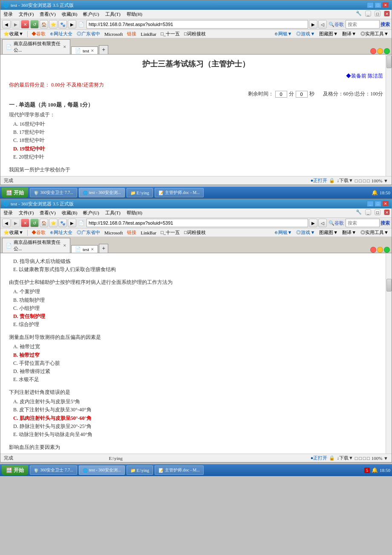 The height and width of the screenshot is (555, 392). I want to click on menu-login: 登录, so click(8, 14).